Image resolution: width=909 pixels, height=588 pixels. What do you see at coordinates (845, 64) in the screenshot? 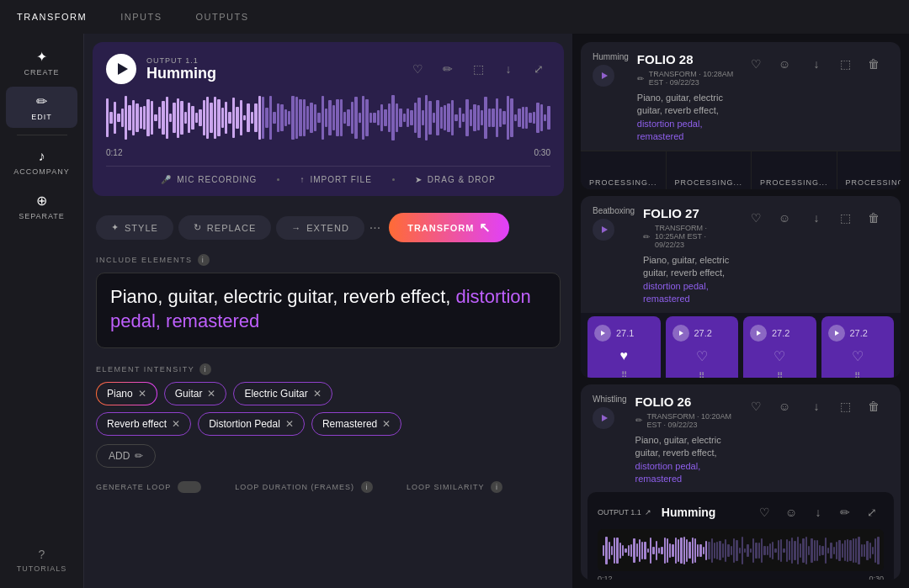
I see `folio-28-copy-btn: ⬚` at bounding box center [845, 64].